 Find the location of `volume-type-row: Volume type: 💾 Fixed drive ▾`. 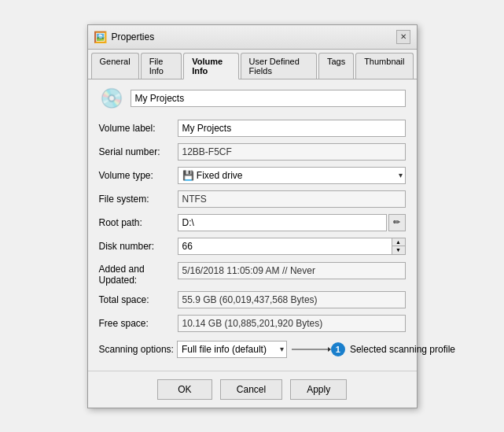

volume-type-row: Volume type: 💾 Fixed drive ▾ is located at coordinates (252, 175).